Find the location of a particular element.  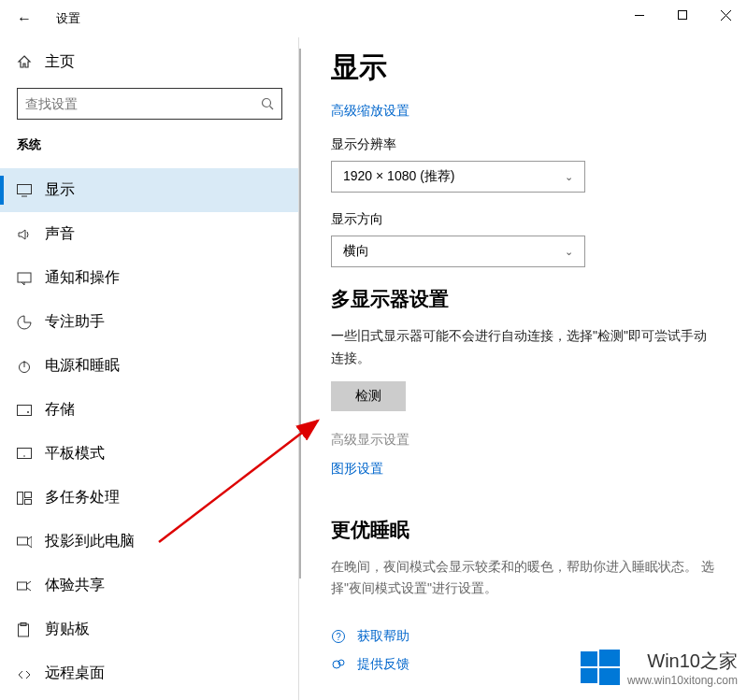

watermark-title: Win10之家 is located at coordinates (682, 662).